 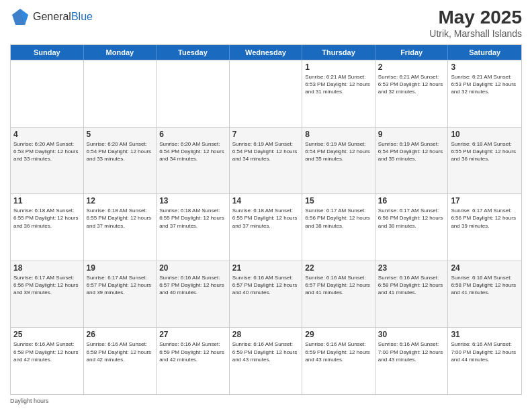 I want to click on day-info: Sunrise: 6:20 AM Sunset: 6:53 PM Dayligh…, so click(x=47, y=152).